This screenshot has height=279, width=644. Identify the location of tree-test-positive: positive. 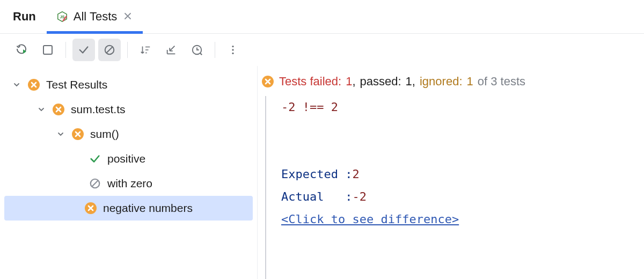
(129, 159).